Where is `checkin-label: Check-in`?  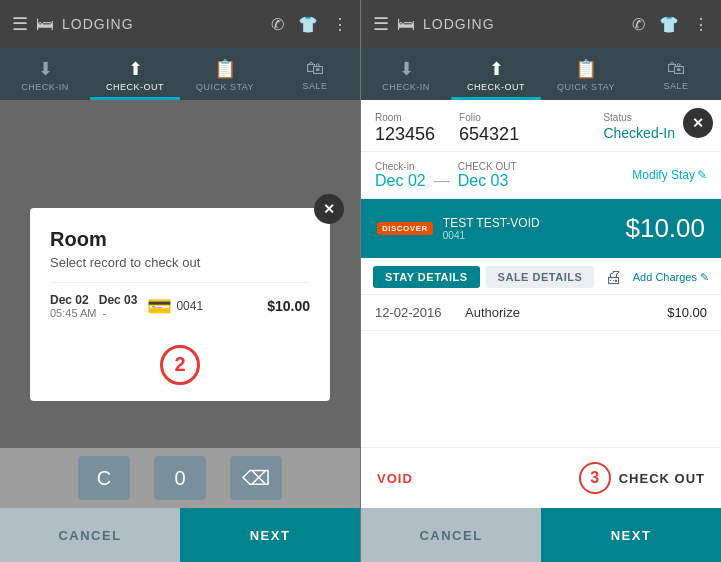 checkin-label: Check-in is located at coordinates (400, 166).